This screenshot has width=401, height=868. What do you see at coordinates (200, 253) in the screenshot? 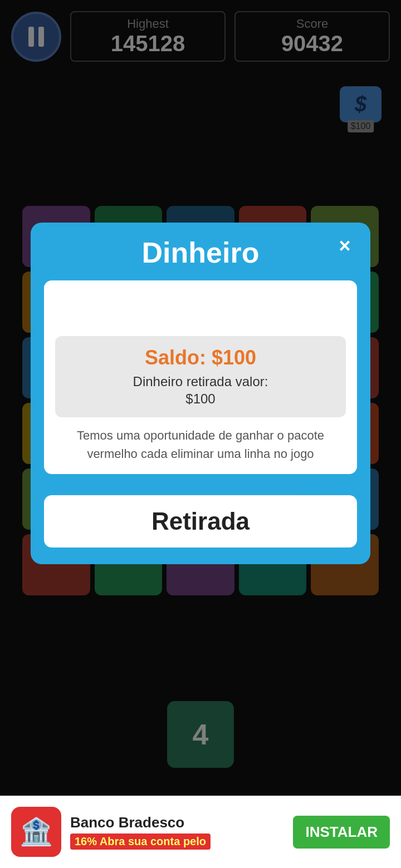
I see `modal-header: Dinheiro ×` at bounding box center [200, 253].